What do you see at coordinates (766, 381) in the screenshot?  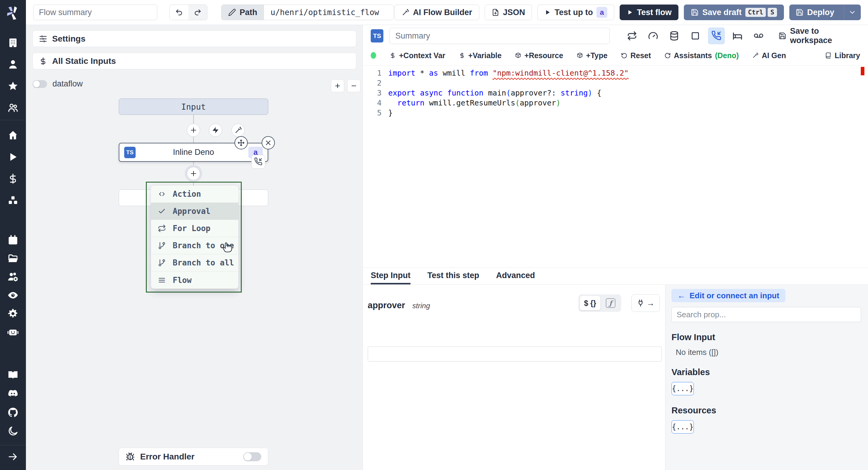 I see `prop-section-variables: Variables{...}` at bounding box center [766, 381].